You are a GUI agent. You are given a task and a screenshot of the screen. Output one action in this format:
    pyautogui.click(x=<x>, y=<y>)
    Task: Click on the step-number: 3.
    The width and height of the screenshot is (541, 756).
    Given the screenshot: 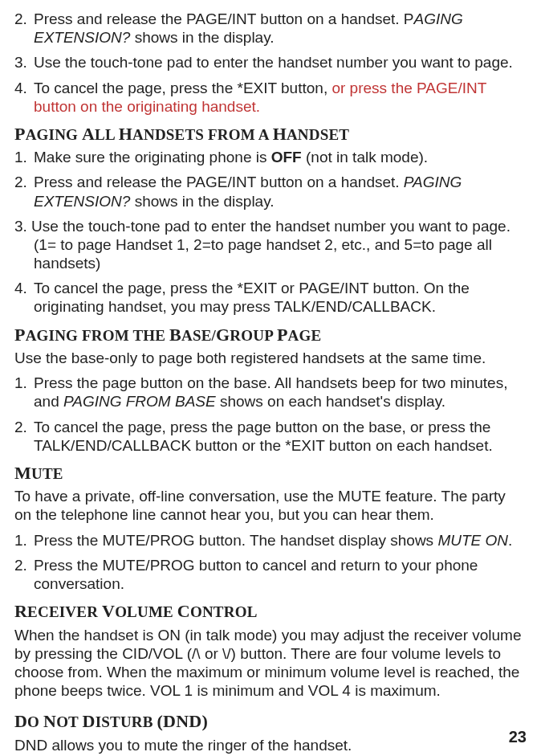 What is the action you would take?
    pyautogui.click(x=21, y=63)
    